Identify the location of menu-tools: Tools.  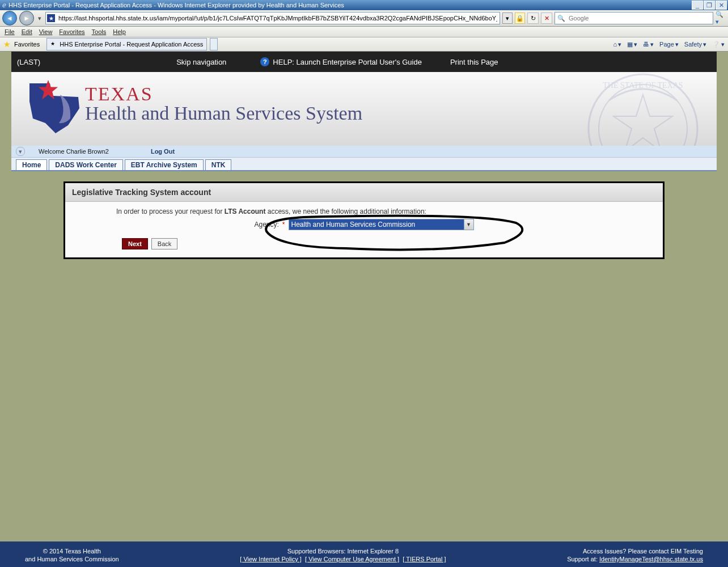
(99, 32).